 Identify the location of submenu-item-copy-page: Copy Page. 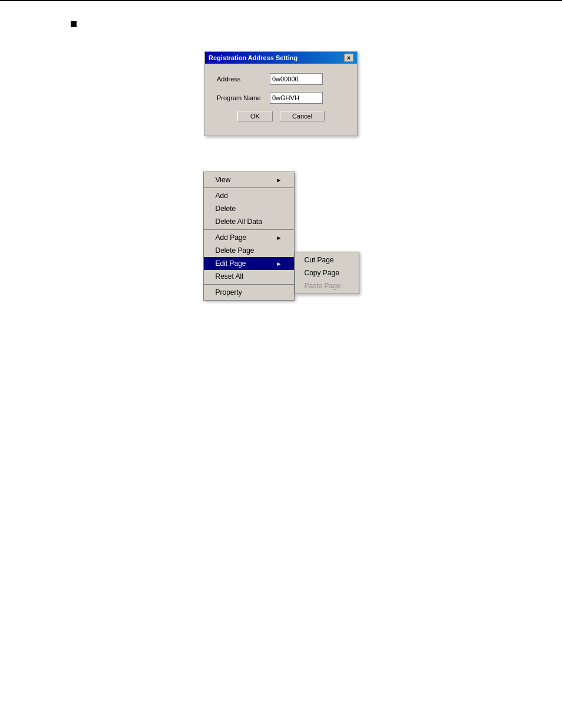
(327, 273).